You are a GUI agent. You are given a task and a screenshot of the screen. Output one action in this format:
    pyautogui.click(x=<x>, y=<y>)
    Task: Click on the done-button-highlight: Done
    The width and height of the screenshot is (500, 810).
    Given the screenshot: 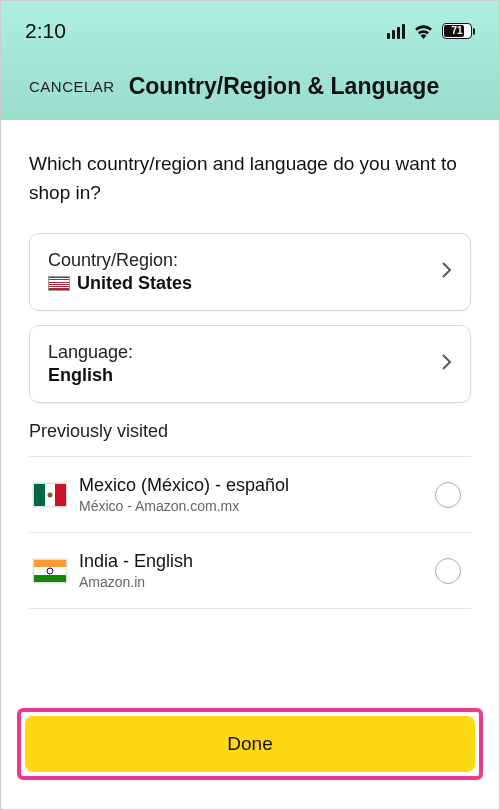 What is the action you would take?
    pyautogui.click(x=250, y=744)
    